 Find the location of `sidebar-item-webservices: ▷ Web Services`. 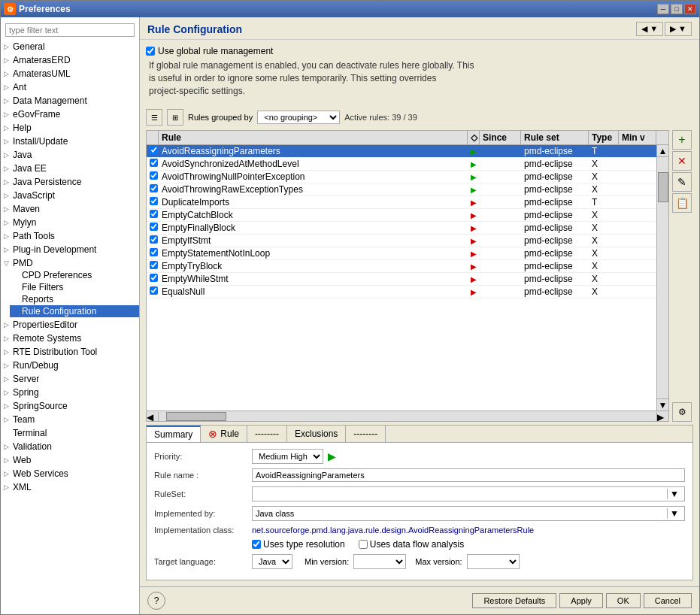

sidebar-item-webservices: ▷ Web Services is located at coordinates (70, 474).